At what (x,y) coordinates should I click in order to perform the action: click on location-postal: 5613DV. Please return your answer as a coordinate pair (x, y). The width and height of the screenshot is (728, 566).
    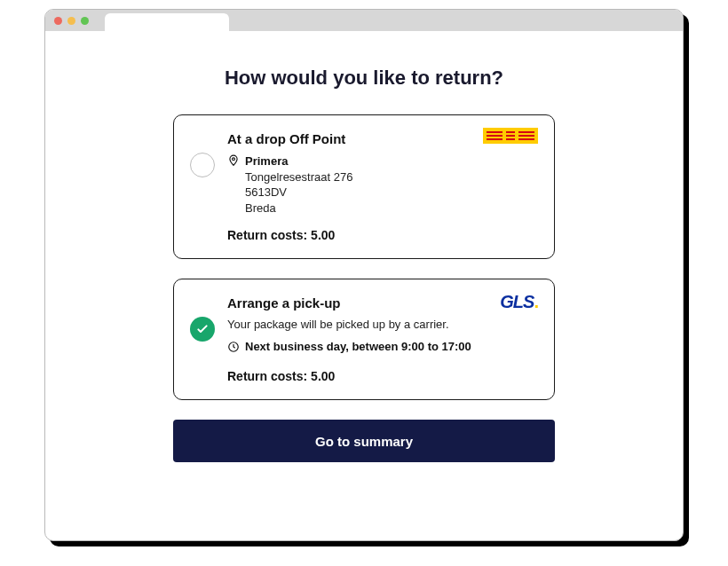
    Looking at the image, I should click on (298, 193).